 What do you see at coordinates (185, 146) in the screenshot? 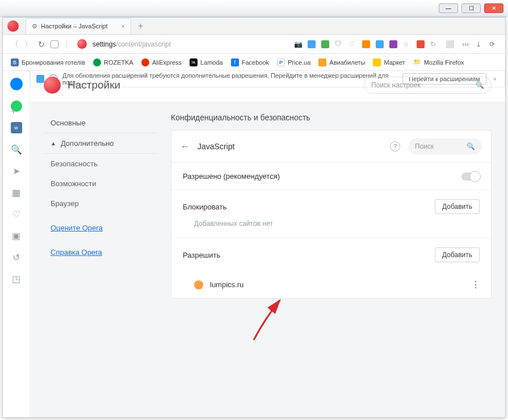
I see `back-arrow-button: ←` at bounding box center [185, 146].